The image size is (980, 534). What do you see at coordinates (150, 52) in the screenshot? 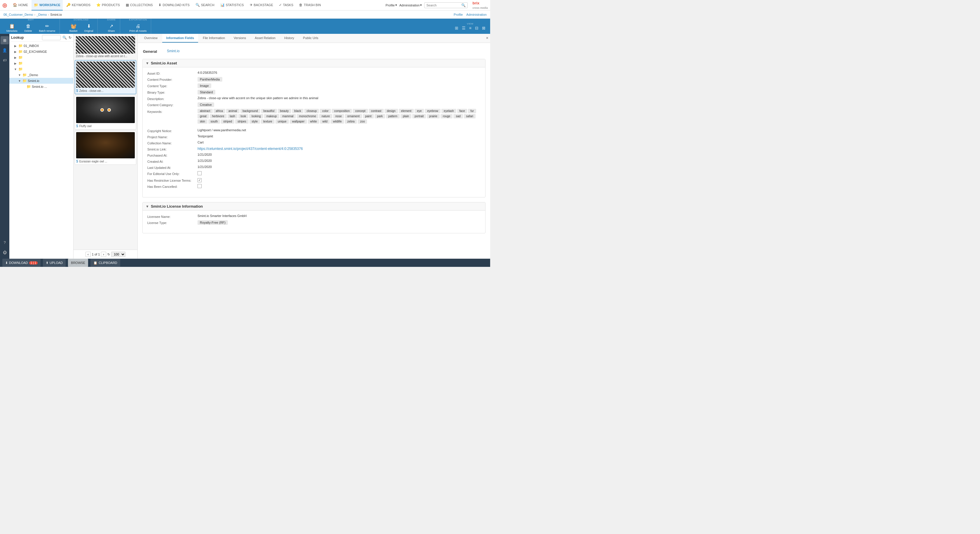
I see `general-label: General` at bounding box center [150, 52].